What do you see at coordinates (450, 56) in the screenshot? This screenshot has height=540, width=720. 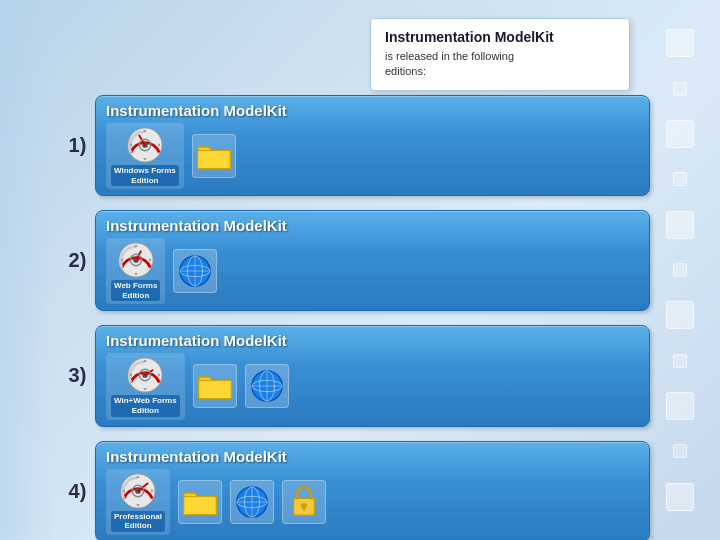 I see `info-line1: is released in the following` at bounding box center [450, 56].